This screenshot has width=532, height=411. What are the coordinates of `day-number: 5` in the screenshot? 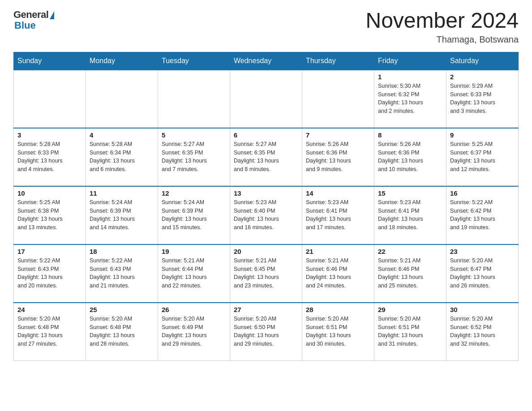 It's located at (194, 135).